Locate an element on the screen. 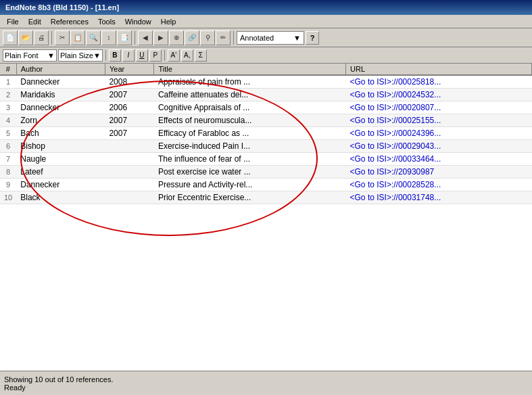  special2-btn: A, is located at coordinates (187, 55).